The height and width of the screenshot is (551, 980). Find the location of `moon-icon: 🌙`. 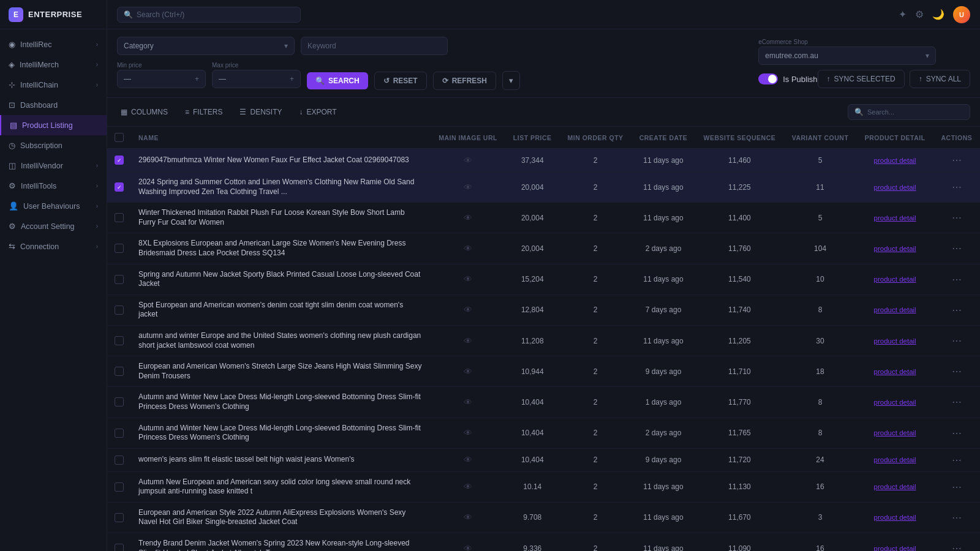

moon-icon: 🌙 is located at coordinates (938, 15).